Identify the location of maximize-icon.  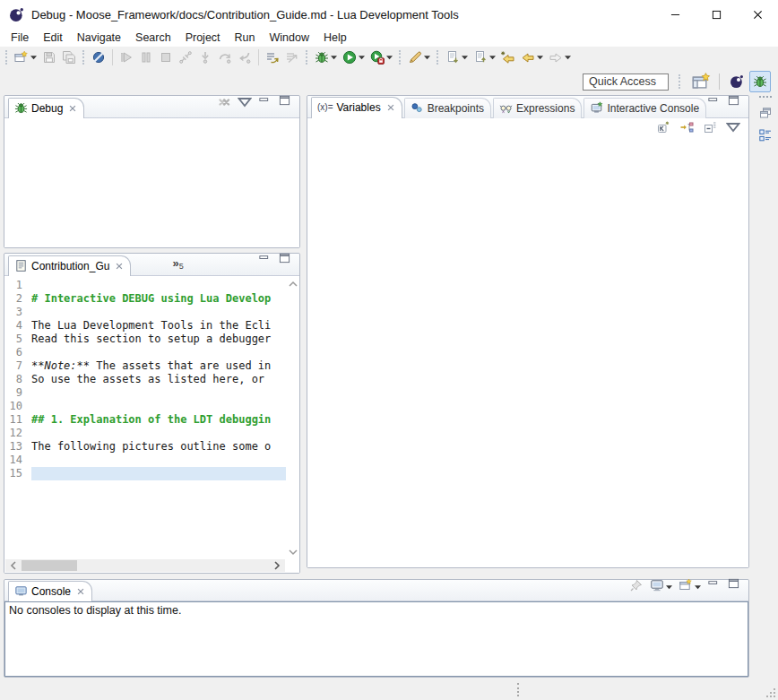
(286, 102).